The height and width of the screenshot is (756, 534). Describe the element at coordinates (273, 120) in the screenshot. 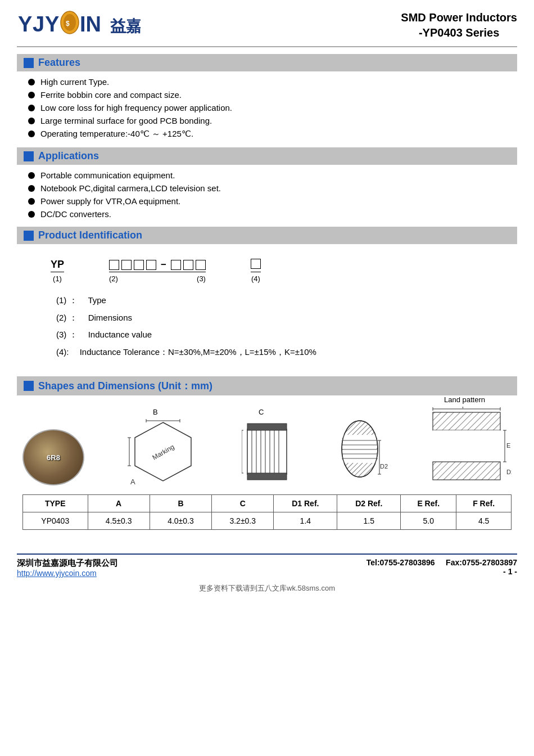

I see `list-item: Large terminal surface for good PCB bond…` at that location.